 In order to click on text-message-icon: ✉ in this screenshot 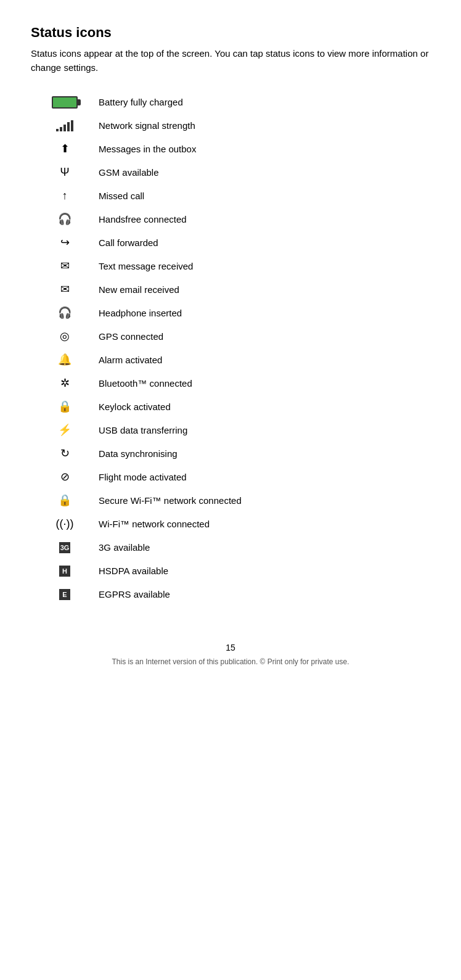, I will do `click(65, 266)`.